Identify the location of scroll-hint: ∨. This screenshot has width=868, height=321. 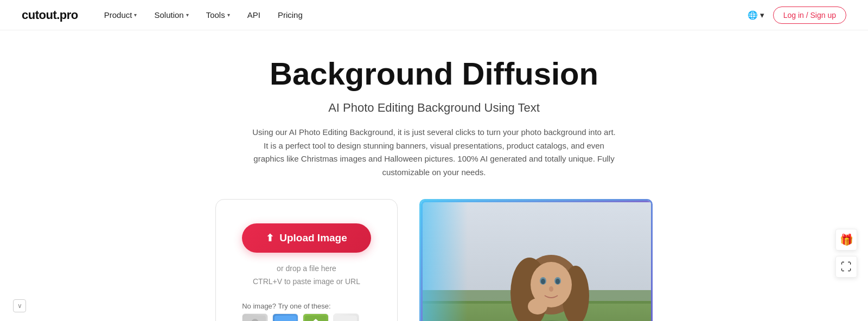
(20, 306).